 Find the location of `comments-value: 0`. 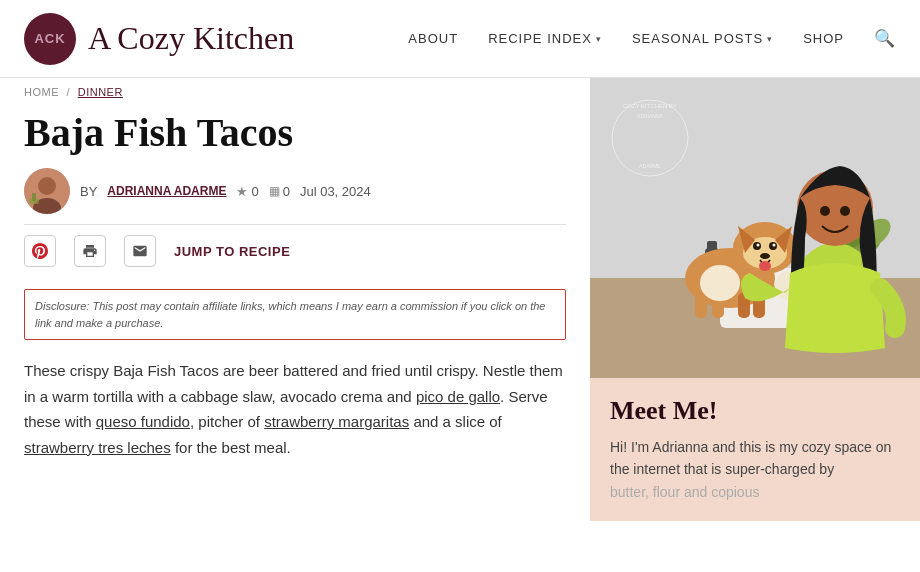

comments-value: 0 is located at coordinates (286, 192).